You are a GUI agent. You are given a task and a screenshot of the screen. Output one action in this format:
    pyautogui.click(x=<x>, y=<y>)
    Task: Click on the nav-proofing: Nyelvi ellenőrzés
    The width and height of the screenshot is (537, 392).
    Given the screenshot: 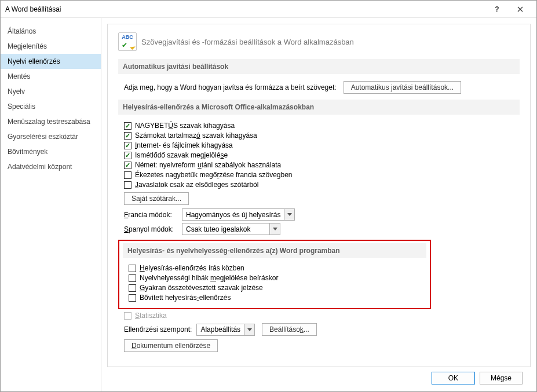 What is the action you would take?
    pyautogui.click(x=51, y=61)
    